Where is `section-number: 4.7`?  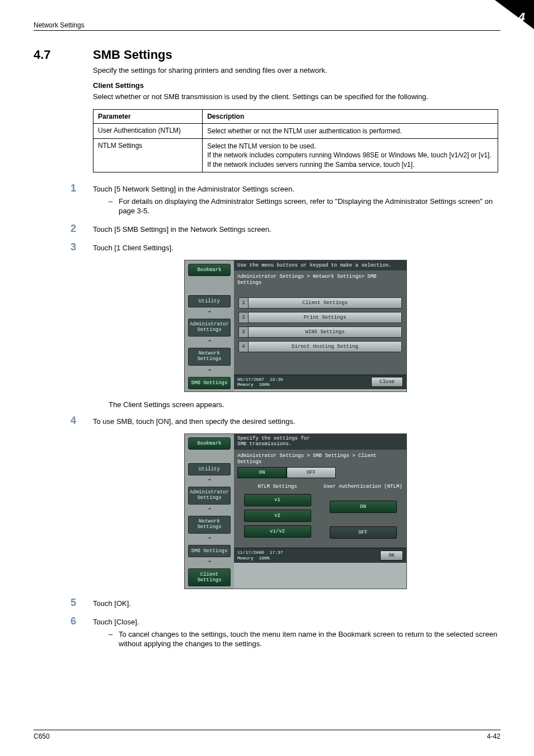
section-number: 4.7 is located at coordinates (63, 55).